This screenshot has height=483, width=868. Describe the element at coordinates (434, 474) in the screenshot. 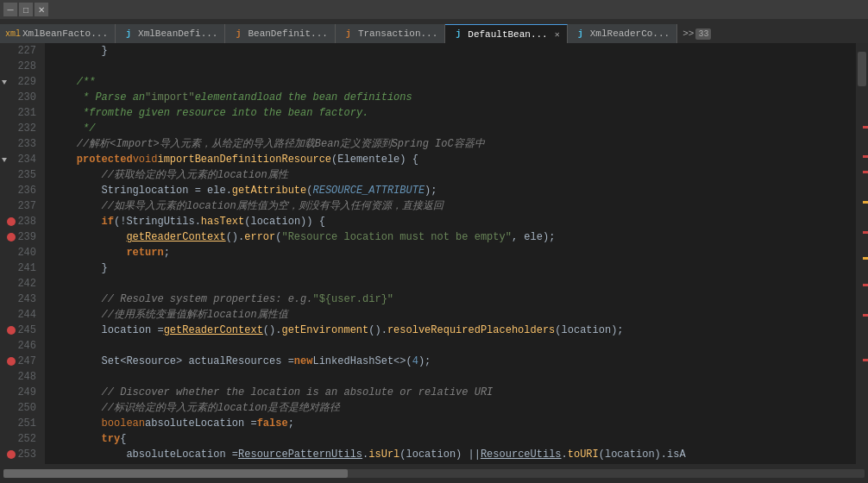

I see `horizontal-scrollbar` at that location.